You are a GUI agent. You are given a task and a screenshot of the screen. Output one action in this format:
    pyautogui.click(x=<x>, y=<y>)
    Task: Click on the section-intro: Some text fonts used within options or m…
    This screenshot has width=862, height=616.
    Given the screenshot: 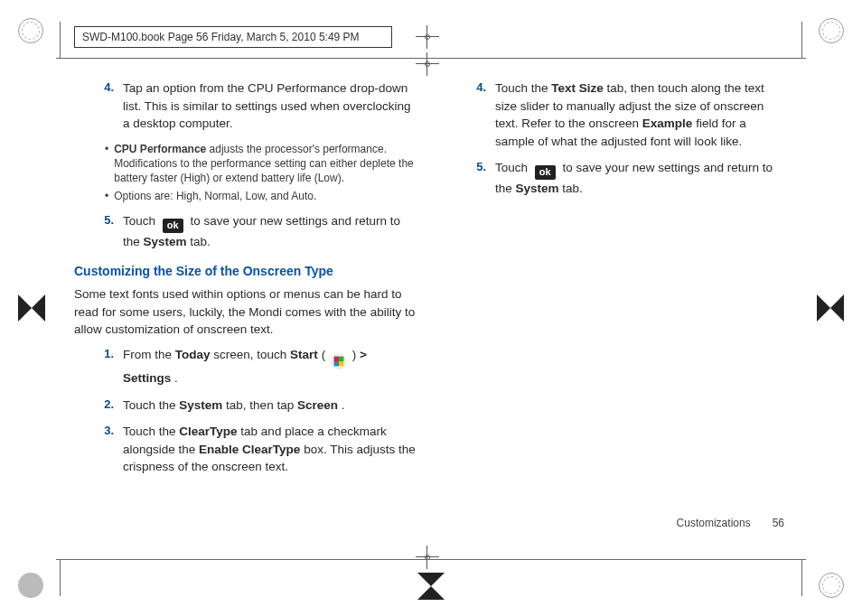 What is the action you would take?
    pyautogui.click(x=245, y=313)
    